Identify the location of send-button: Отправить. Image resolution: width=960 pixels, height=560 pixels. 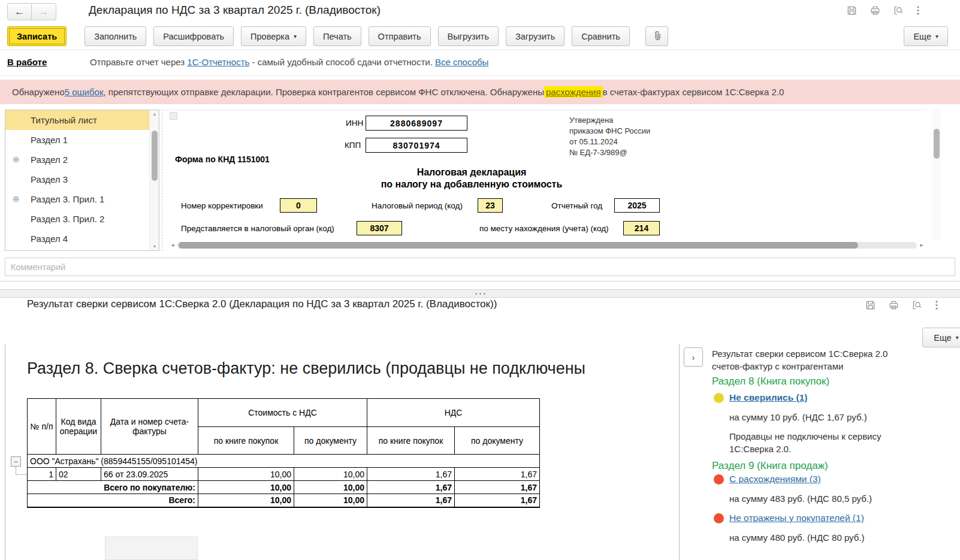
(400, 36).